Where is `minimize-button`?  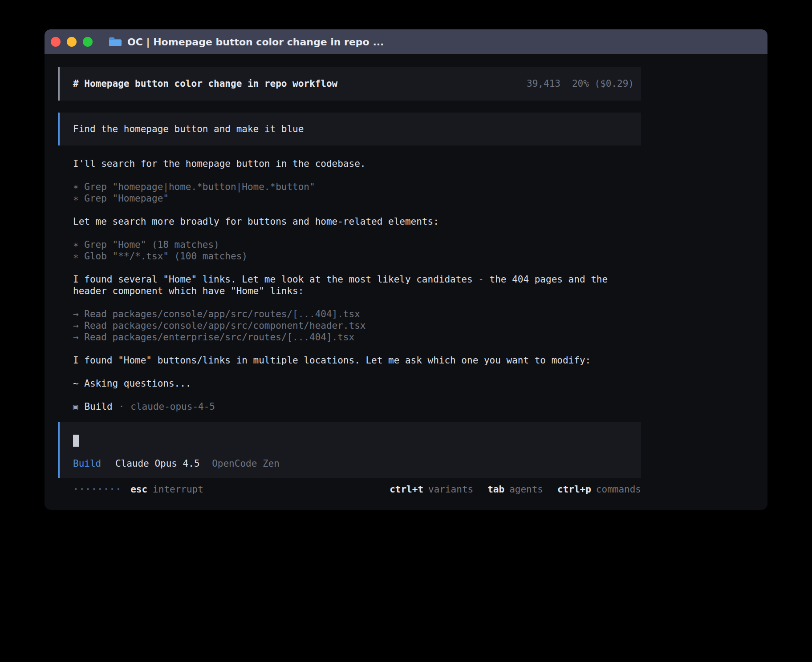 minimize-button is located at coordinates (72, 42).